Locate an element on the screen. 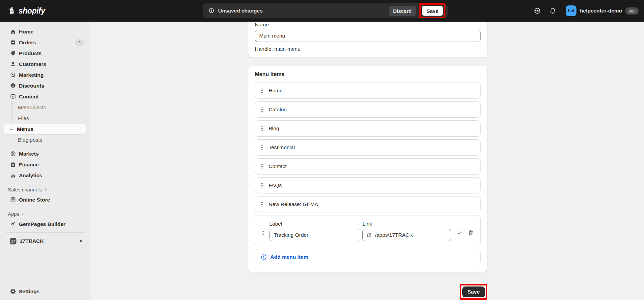 The height and width of the screenshot is (300, 644). orders-count-badge: 4 is located at coordinates (80, 43).